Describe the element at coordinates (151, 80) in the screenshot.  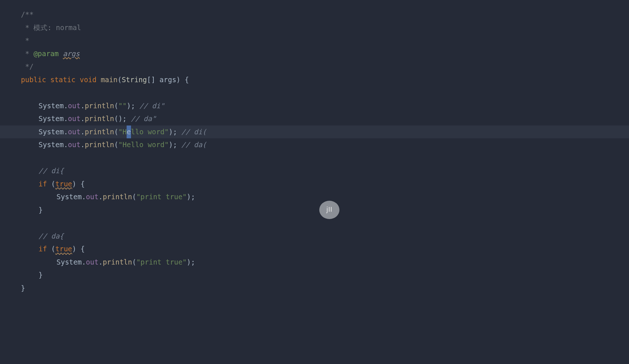
I see `brackets: []` at that location.